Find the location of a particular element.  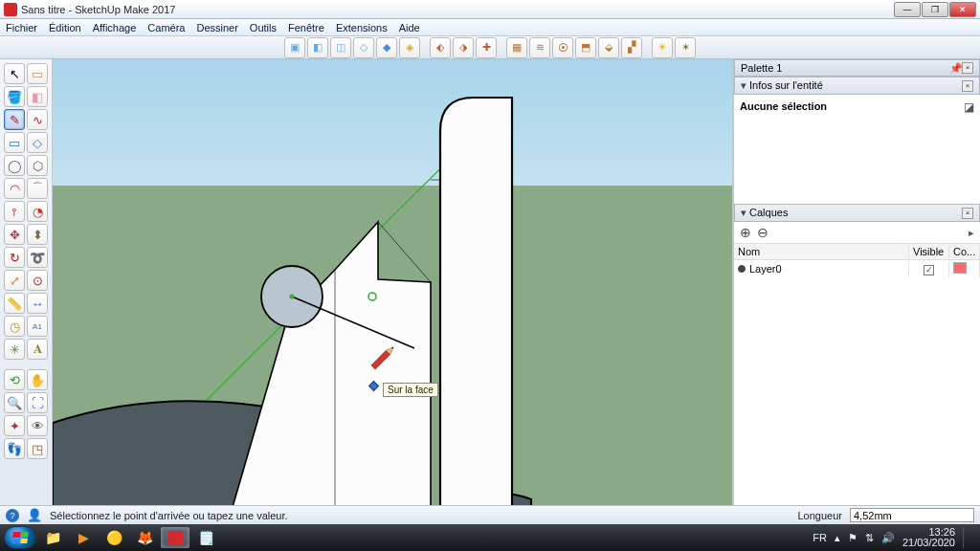

menu-view: Affichage is located at coordinates (115, 28).